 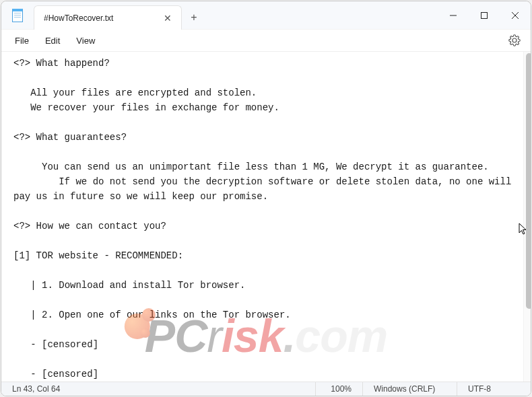 What do you see at coordinates (514, 40) in the screenshot?
I see `gear-icon` at bounding box center [514, 40].